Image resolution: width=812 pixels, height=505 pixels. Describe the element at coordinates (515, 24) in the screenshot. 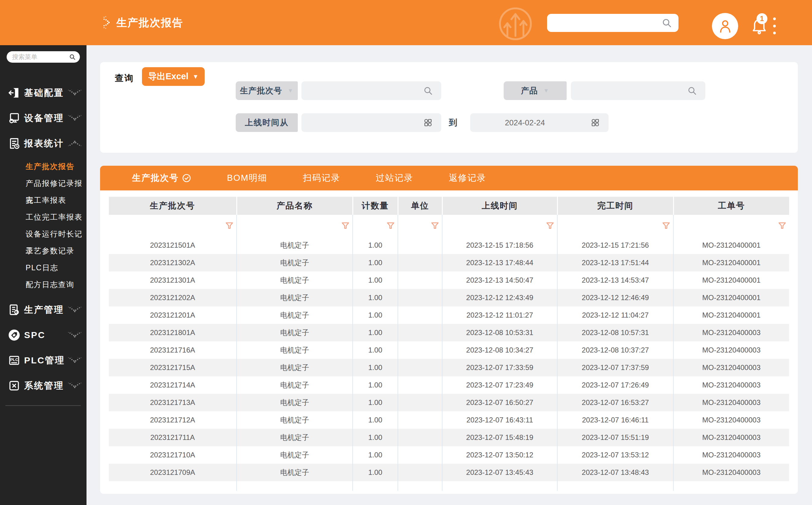

I see `logo-watermark-icon` at that location.